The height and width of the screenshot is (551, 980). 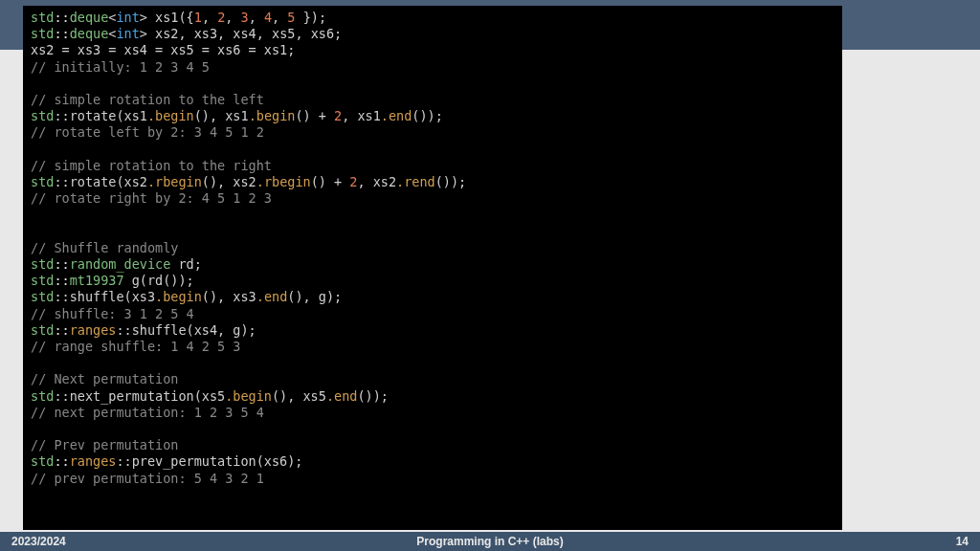 What do you see at coordinates (230, 182) in the screenshot?
I see `tok: (), xs2` at bounding box center [230, 182].